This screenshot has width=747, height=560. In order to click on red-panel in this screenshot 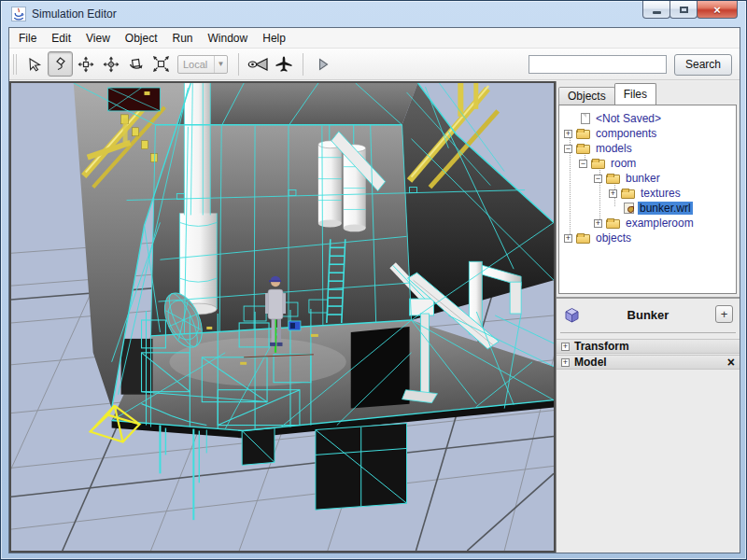, I will do `click(134, 99)`.